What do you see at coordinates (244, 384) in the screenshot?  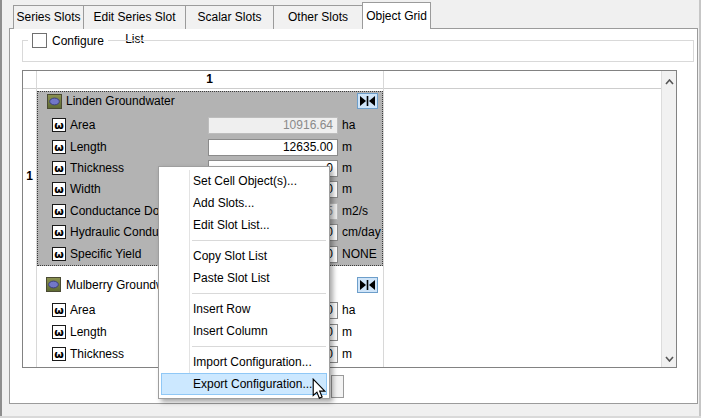 I see `menu-item-export-configuration: Export Configuration...` at bounding box center [244, 384].